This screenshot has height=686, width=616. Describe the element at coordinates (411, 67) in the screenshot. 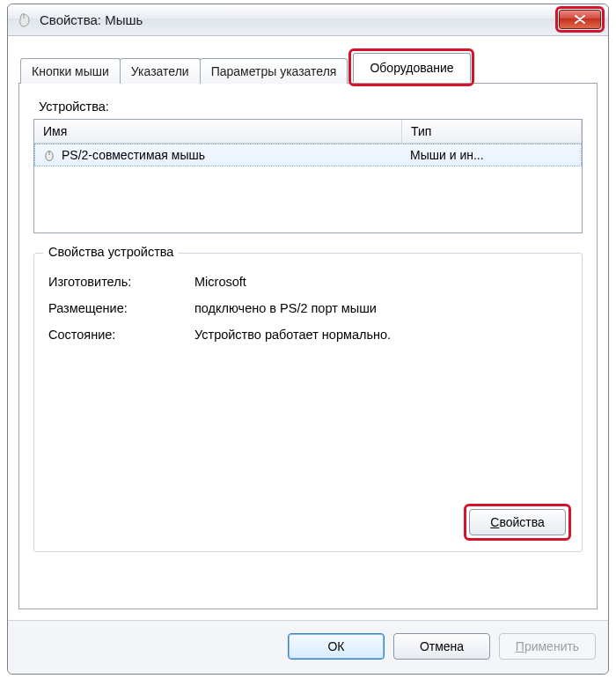

I see `hardware-tab-highlight: Оборудование` at that location.